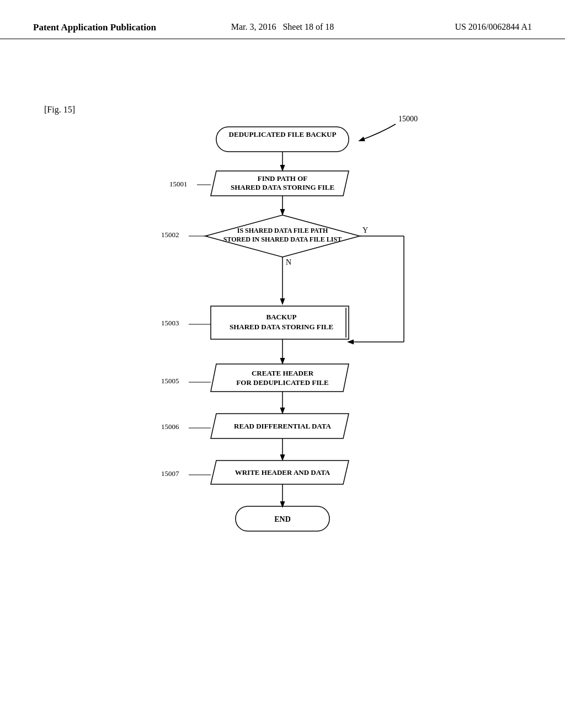  What do you see at coordinates (282, 179) in the screenshot?
I see `node-15001-label1: FIND PATH OF` at bounding box center [282, 179].